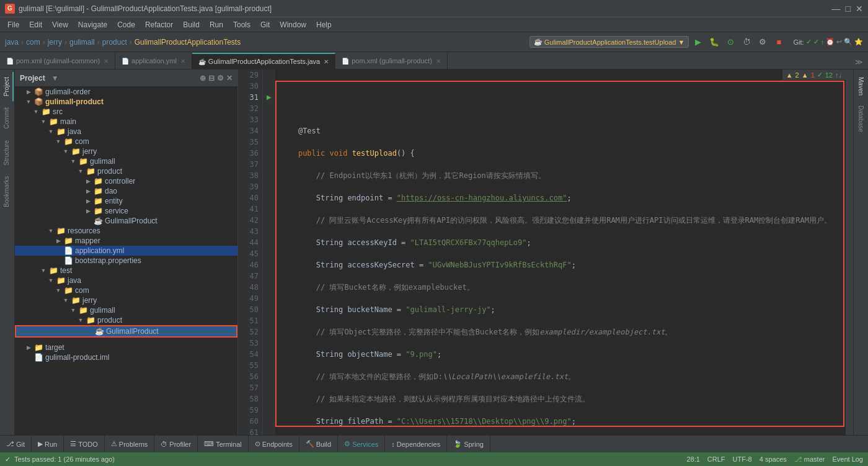 The width and height of the screenshot is (868, 466). What do you see at coordinates (126, 271) in the screenshot?
I see `tree-item-test: ▼ 📁 test` at bounding box center [126, 271].